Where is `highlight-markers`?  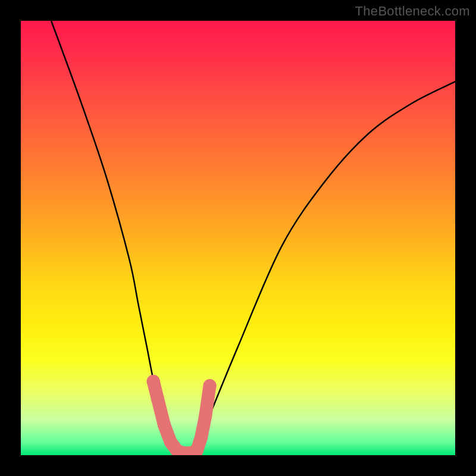
highlight-markers is located at coordinates (182, 415).